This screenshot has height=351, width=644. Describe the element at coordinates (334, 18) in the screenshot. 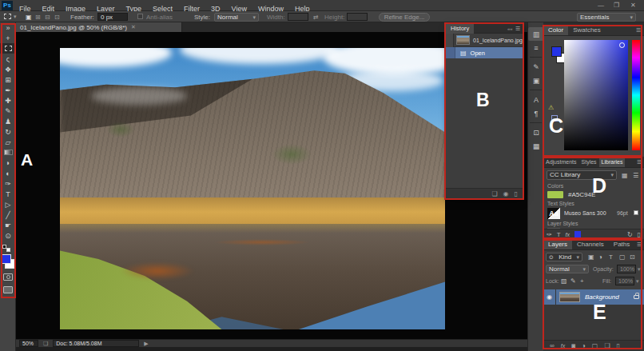

I see `height-label: Height:` at that location.